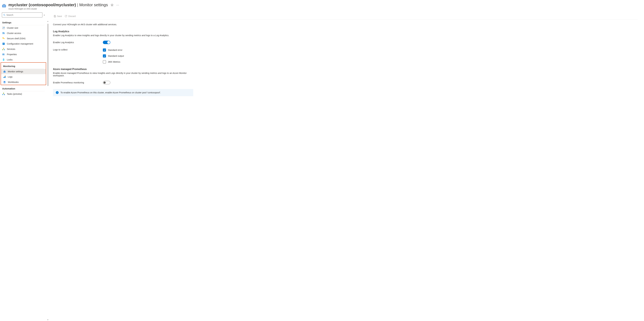 Image resolution: width=644 pixels, height=321 pixels. What do you see at coordinates (70, 16) in the screenshot?
I see `discard-button: Discard` at bounding box center [70, 16].